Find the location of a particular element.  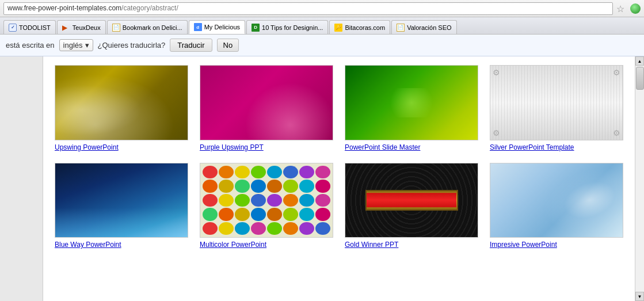

thumbnail-greenslide is located at coordinates (411, 102).